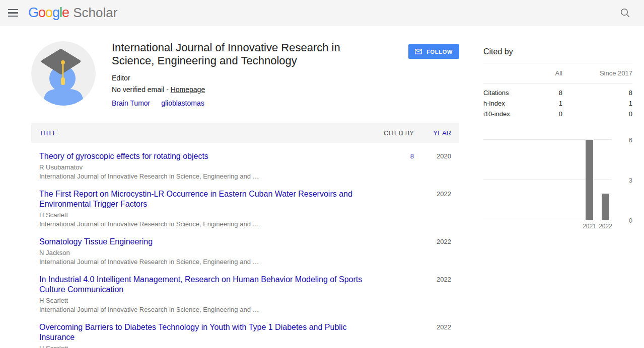 The width and height of the screenshot is (644, 348). I want to click on interest-tag-brain-tumor: Brain Tumor, so click(131, 103).